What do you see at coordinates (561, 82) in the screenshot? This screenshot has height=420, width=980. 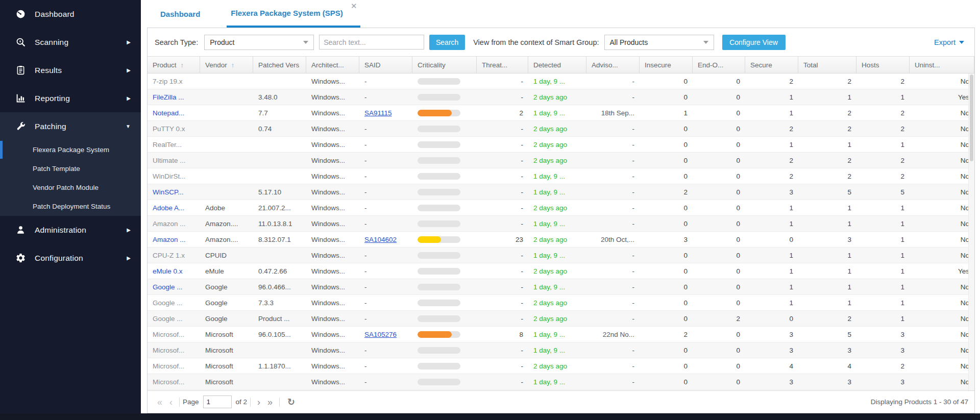 I see `table-row: 7-zip 19.xWindows...--1 day, 9 ...-00222…` at bounding box center [561, 82].